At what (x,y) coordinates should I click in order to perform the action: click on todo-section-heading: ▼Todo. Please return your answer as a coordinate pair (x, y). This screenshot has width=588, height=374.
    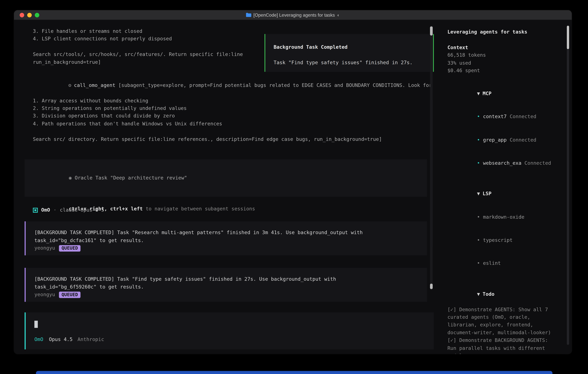
    Looking at the image, I should click on (509, 294).